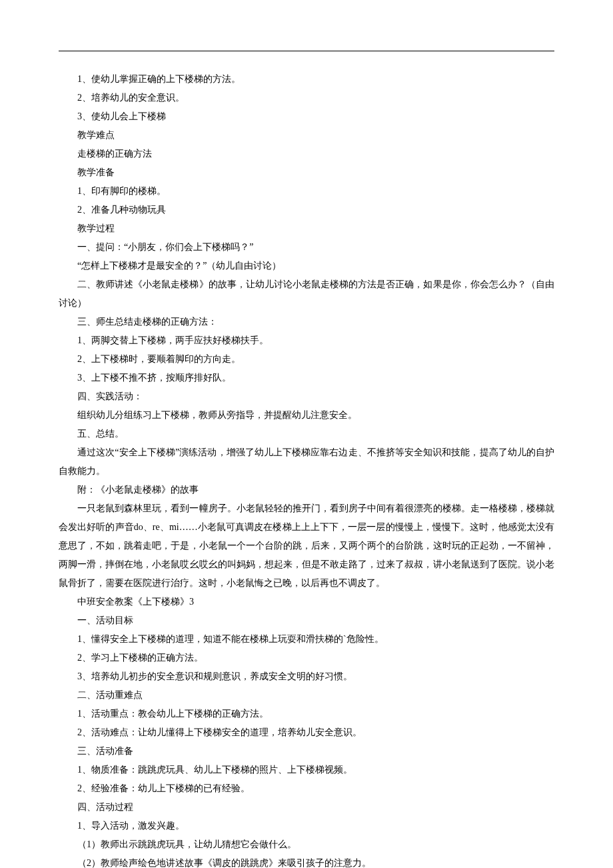  Describe the element at coordinates (306, 341) in the screenshot. I see `paragraph: 1、两脚交替上下楼梯，两手应扶好楼梯扶手。` at that location.